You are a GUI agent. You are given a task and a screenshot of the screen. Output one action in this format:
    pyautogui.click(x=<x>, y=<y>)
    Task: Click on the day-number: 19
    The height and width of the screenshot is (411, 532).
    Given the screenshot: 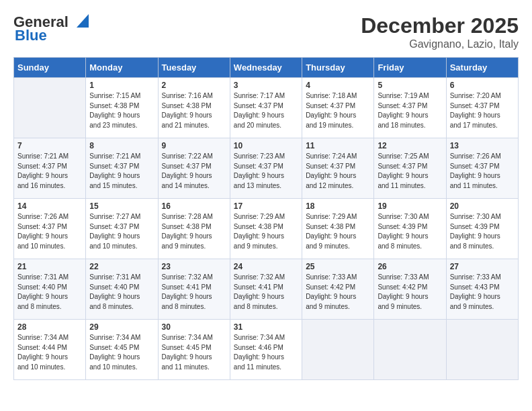 What is the action you would take?
    pyautogui.click(x=410, y=206)
    